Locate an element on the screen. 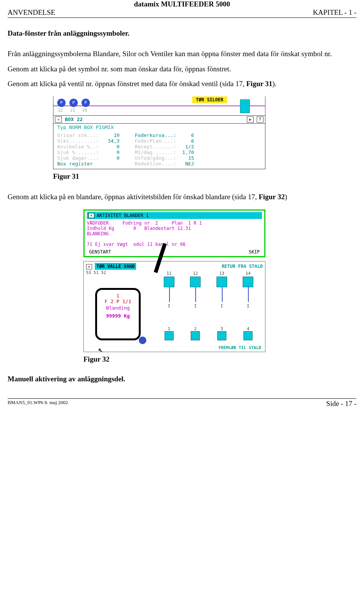 This screenshot has width=364, height=612. pump-icon is located at coordinates (143, 340).